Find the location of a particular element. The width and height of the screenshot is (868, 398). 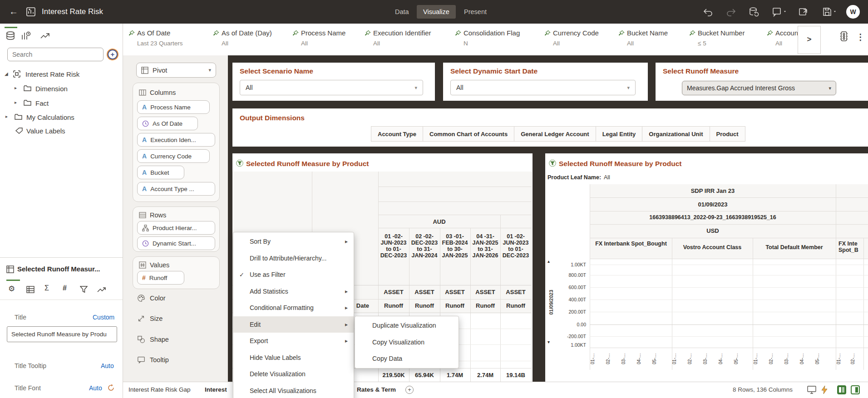

dimension-button-product: Product is located at coordinates (727, 134).